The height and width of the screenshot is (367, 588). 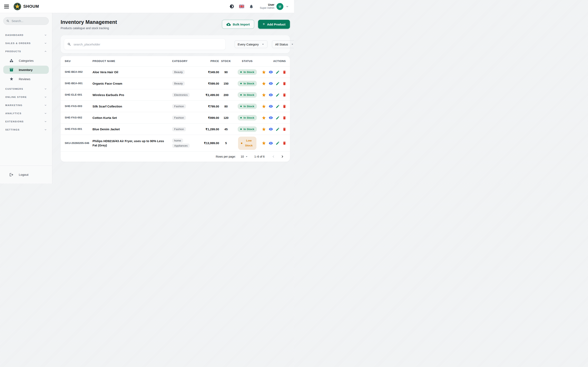 What do you see at coordinates (145, 44) in the screenshot?
I see `product-search` at bounding box center [145, 44].